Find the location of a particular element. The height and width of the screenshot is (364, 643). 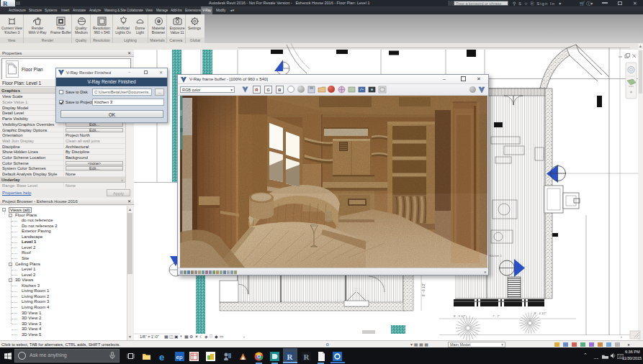

svg-text: Kitchen 1 is located at coordinates (495, 256).